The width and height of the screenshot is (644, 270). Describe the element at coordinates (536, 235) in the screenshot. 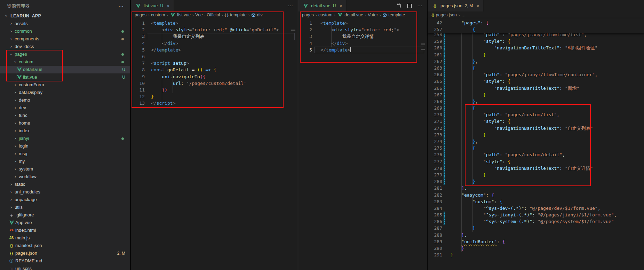

I see `code-line: 288 },` at that location.